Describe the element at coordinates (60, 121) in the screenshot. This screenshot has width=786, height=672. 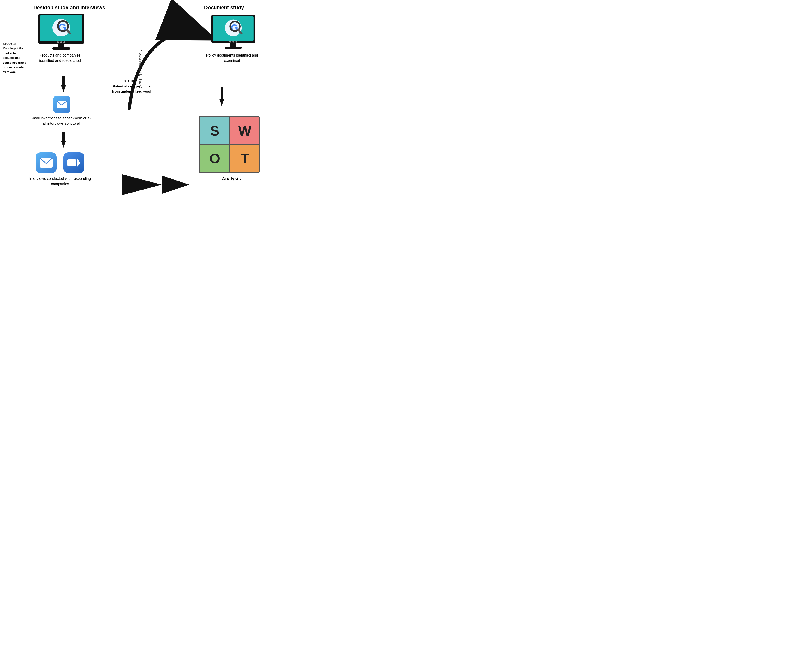
I see `left-step2-label: E-mail invitations to either Zoom or e-m…` at that location.